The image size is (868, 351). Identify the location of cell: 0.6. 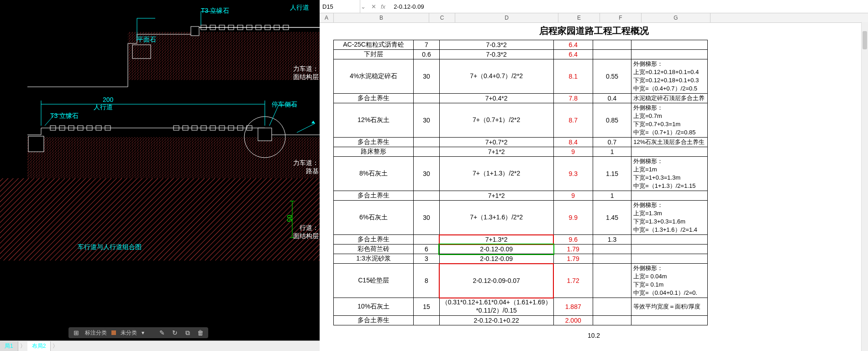
(426, 55).